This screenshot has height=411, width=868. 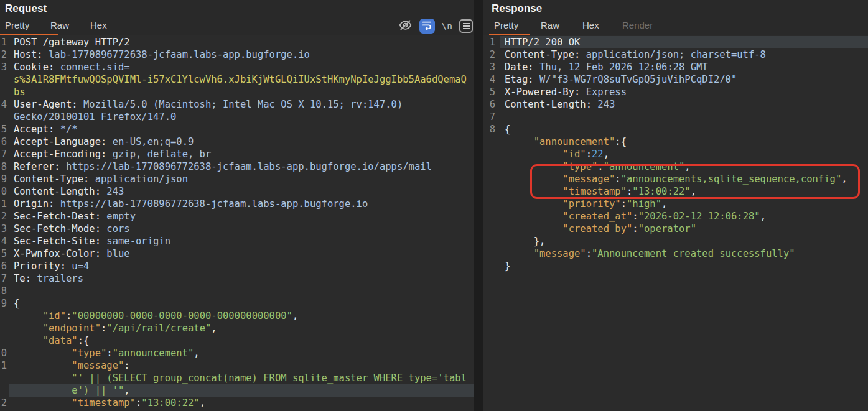 What do you see at coordinates (684, 179) in the screenshot?
I see `response-line-text: "message":"announcements,sqlite_sequence…` at bounding box center [684, 179].